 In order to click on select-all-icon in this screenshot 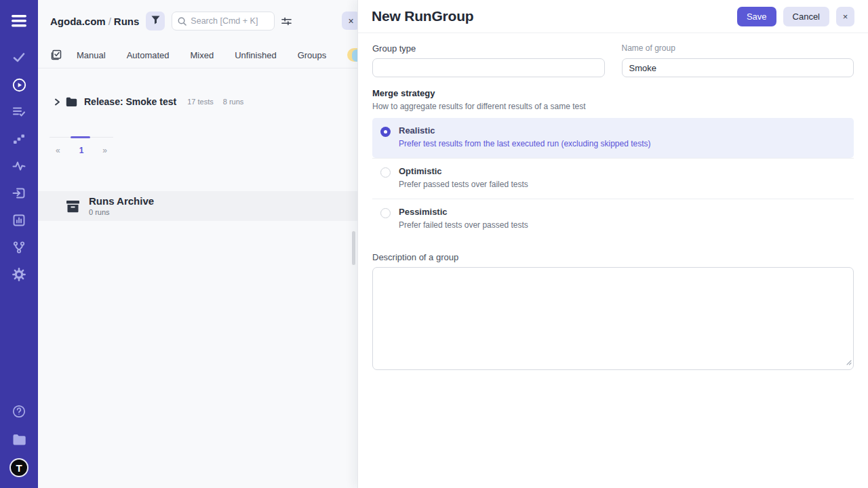, I will do `click(56, 55)`.